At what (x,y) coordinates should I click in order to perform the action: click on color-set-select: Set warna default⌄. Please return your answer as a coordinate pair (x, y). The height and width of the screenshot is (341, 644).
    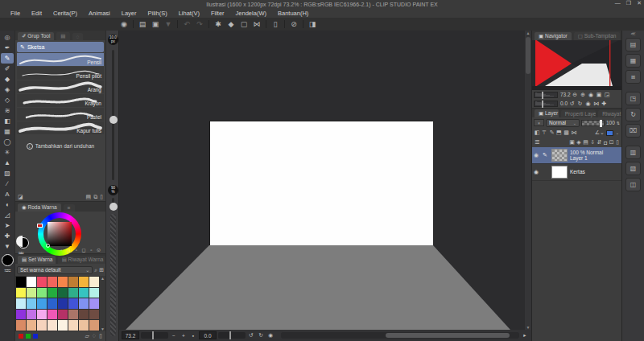
    Looking at the image, I should click on (55, 270).